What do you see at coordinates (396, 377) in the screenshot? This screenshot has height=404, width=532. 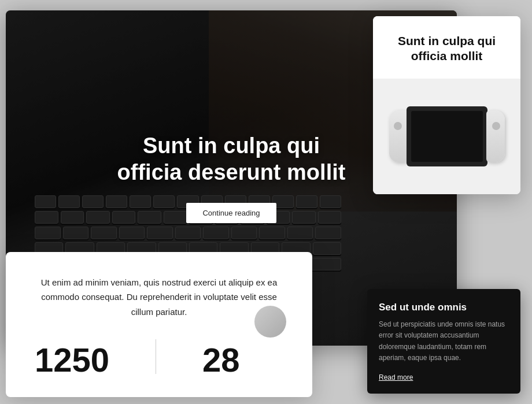 I see `read-more-link: Read more` at bounding box center [396, 377].